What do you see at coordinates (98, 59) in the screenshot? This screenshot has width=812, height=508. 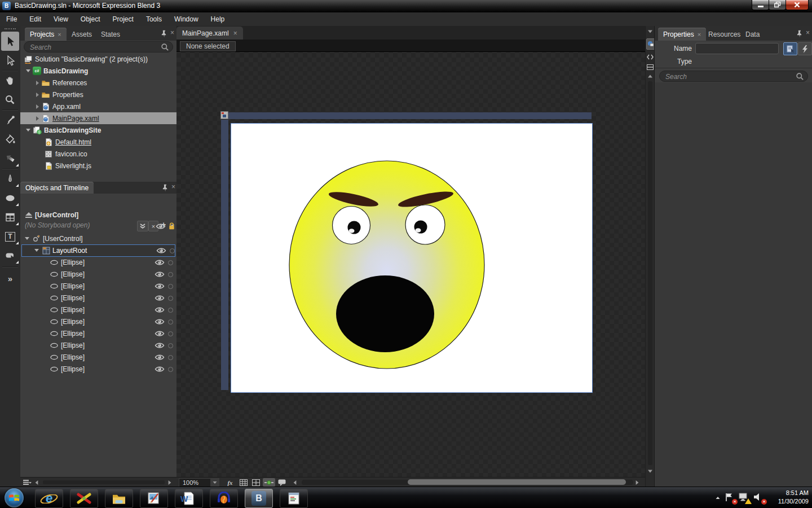 I see `tree-row-solution: Solution "BasicDrawing" (2 project(s))` at bounding box center [98, 59].